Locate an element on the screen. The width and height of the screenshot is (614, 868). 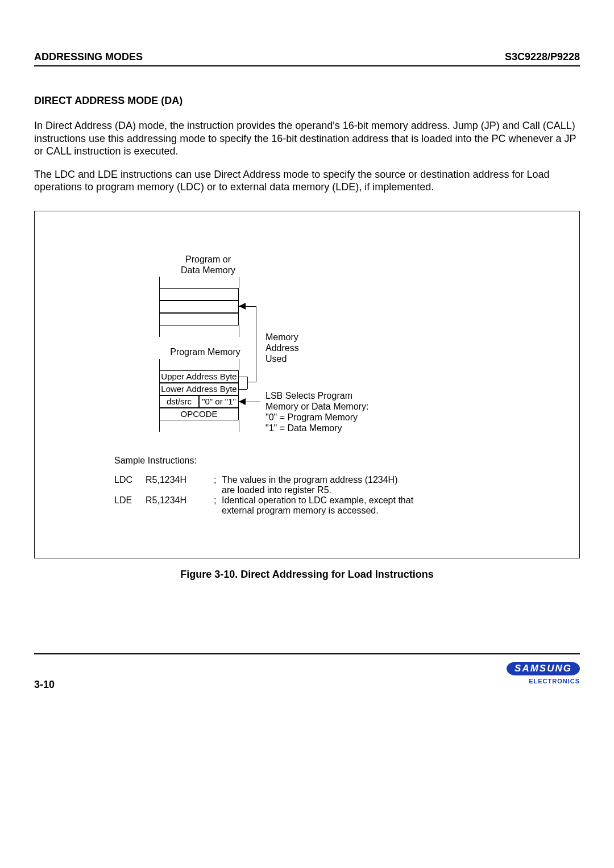
label-line: Address is located at coordinates (282, 348).